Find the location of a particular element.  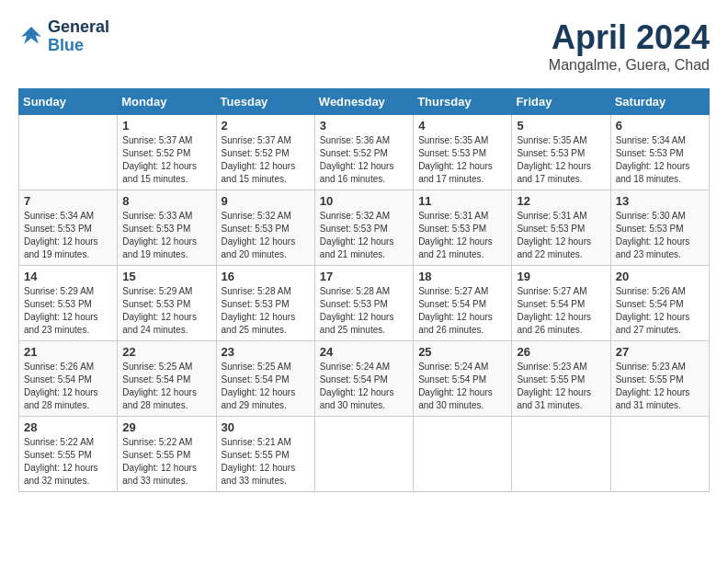

calendar-cell: 22Sunrise: 5:25 AMSunset: 5:54 PMDayligh… is located at coordinates (167, 379).